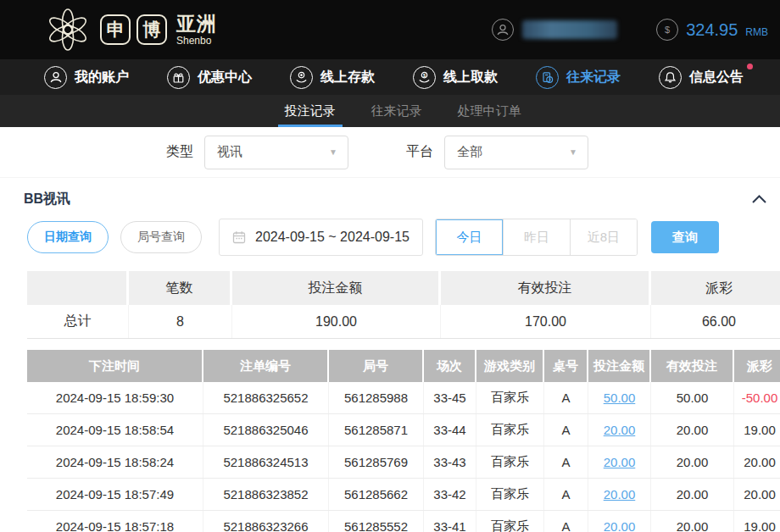  Describe the element at coordinates (115, 463) in the screenshot. I see `bet-time-cell: 2024-09-15 18:58:24` at that location.